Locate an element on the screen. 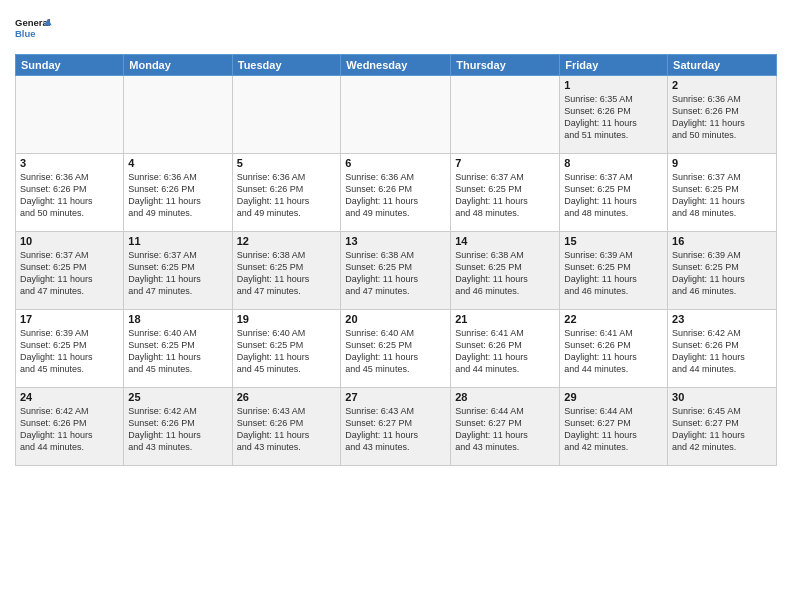 This screenshot has height=612, width=792. calendar-cell: 17Sunrise: 6:39 AM Sunset: 6:25 PM Dayli… is located at coordinates (70, 349).